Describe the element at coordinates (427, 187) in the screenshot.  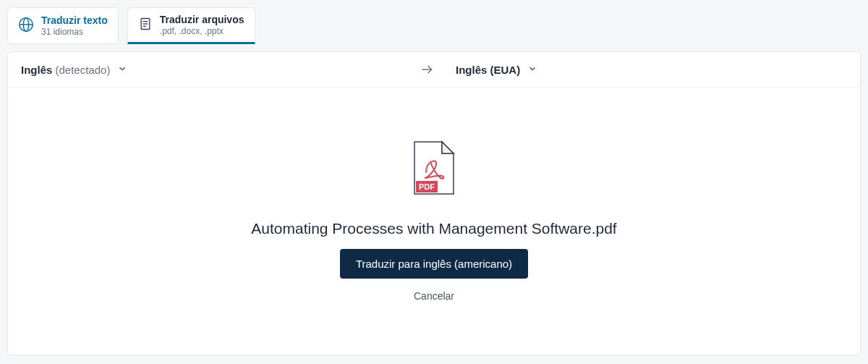
I see `svg-text: PDF` at that location.